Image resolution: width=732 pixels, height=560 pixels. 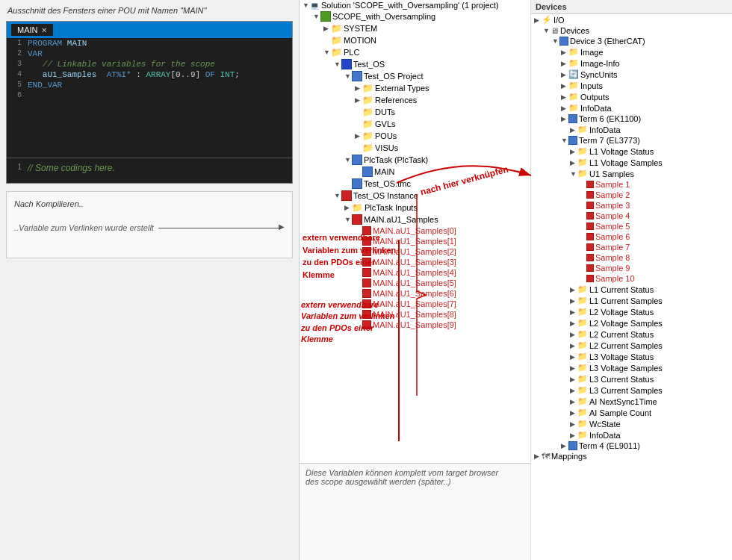 I want to click on right-tree-item: ▼Term 7 (EL3773), so click(x=632, y=140).